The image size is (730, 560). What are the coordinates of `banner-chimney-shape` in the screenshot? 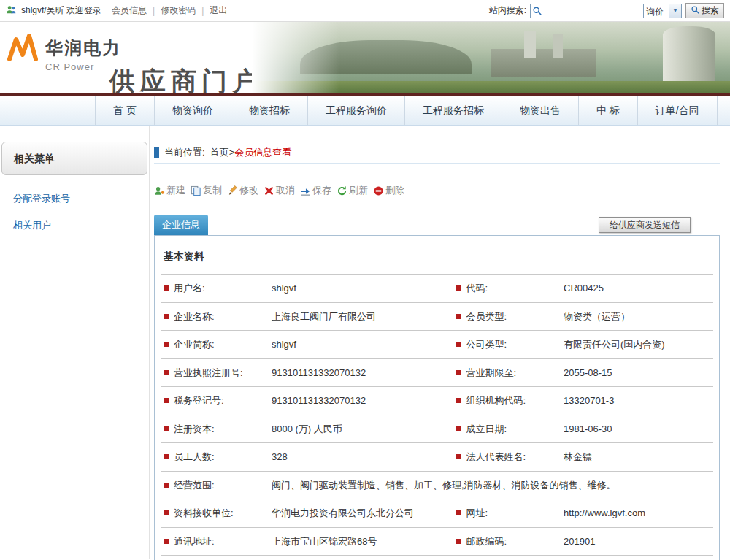 It's located at (530, 45).